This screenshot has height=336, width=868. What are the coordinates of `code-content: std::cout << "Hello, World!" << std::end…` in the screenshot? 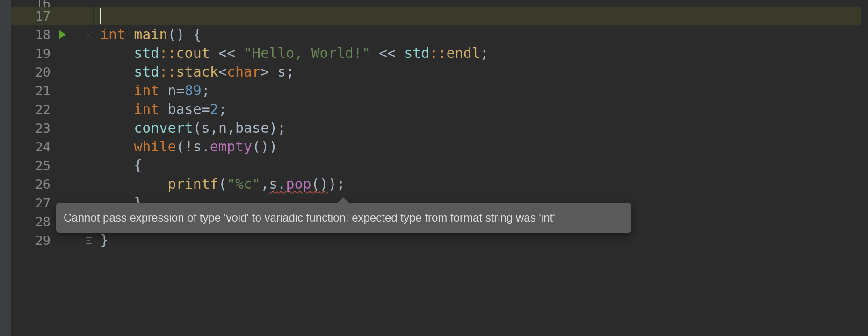 It's located at (481, 53).